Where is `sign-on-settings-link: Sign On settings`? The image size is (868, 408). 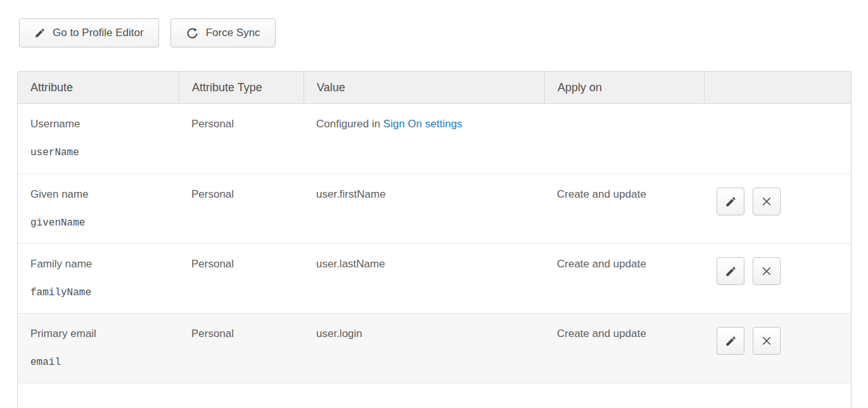
sign-on-settings-link: Sign On settings is located at coordinates (423, 124).